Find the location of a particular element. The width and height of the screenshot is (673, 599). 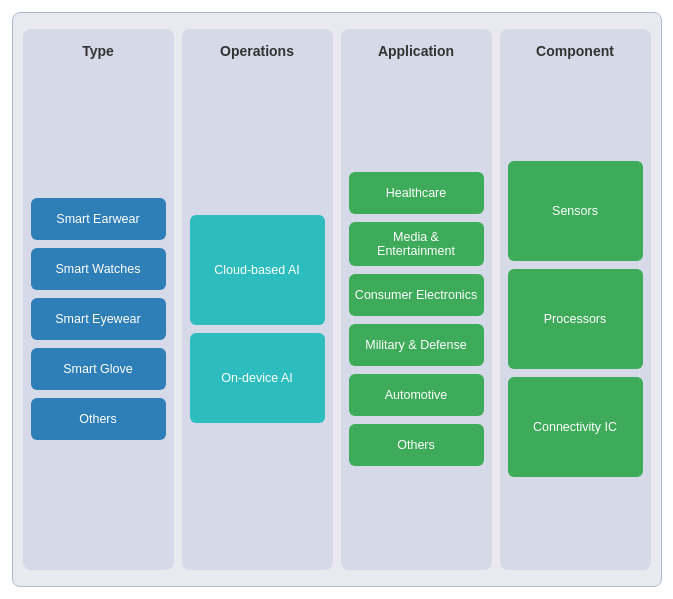

card-smart-watches: Smart Watches is located at coordinates (98, 269).